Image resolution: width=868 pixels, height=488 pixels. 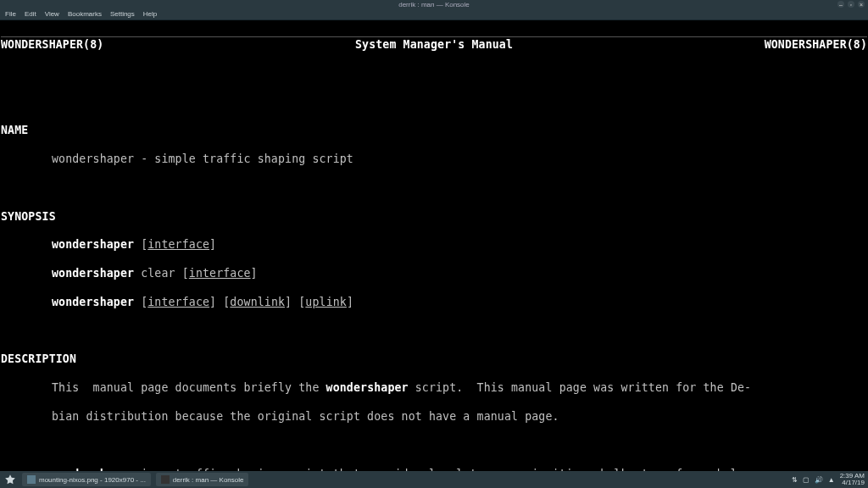 What do you see at coordinates (851, 4) in the screenshot?
I see `maximize-button: ◦` at bounding box center [851, 4].